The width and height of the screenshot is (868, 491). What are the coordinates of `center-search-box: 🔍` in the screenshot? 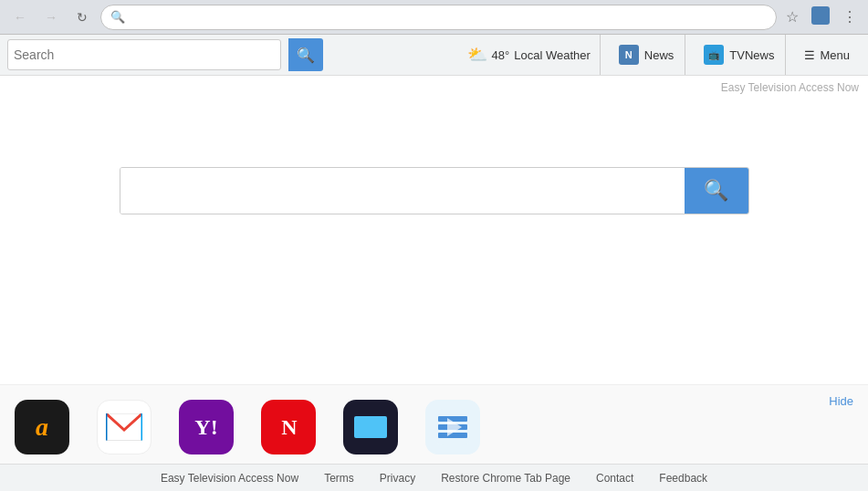 It's located at (434, 191).